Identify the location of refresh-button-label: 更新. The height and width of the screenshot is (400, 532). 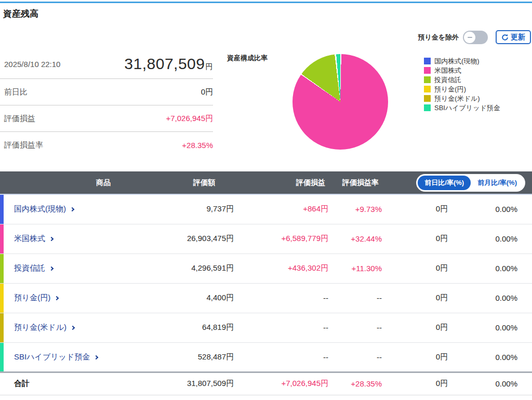
(518, 37).